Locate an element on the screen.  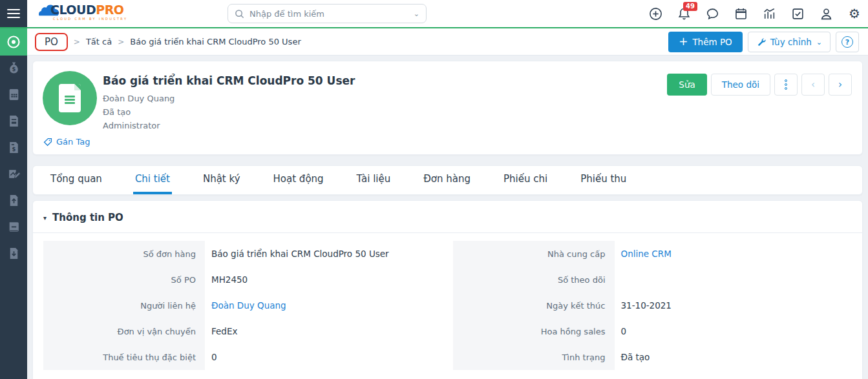
field-value: FedEx is located at coordinates (324, 331).